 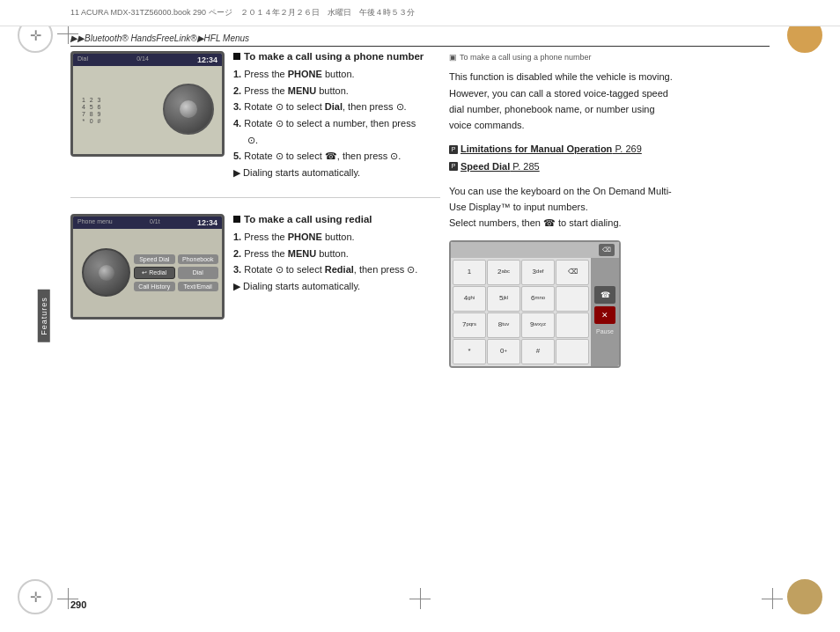 I want to click on step1-4: 4. Rotate ⊙ to select a number, then pre…, so click(x=336, y=123).